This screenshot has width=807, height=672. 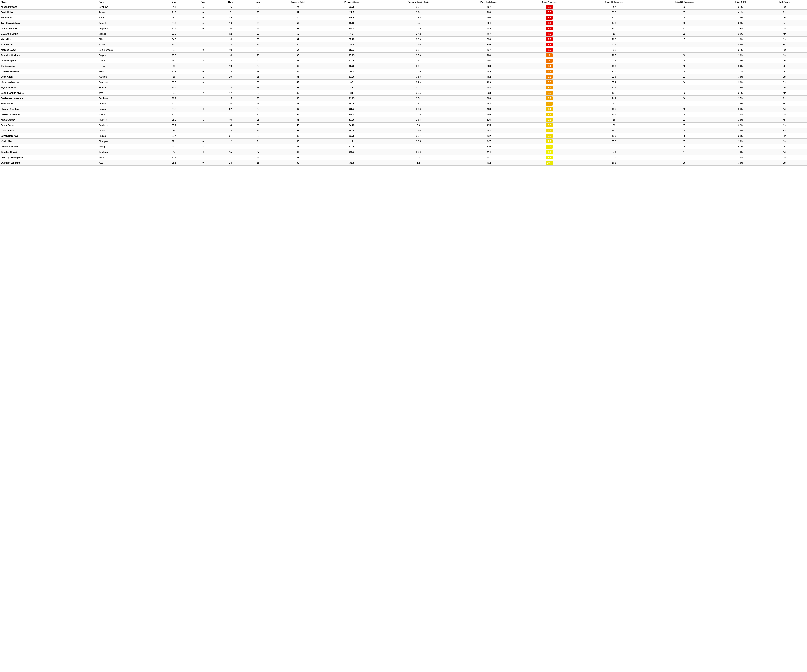 I want to click on age-cell: 25.2, so click(x=174, y=125).